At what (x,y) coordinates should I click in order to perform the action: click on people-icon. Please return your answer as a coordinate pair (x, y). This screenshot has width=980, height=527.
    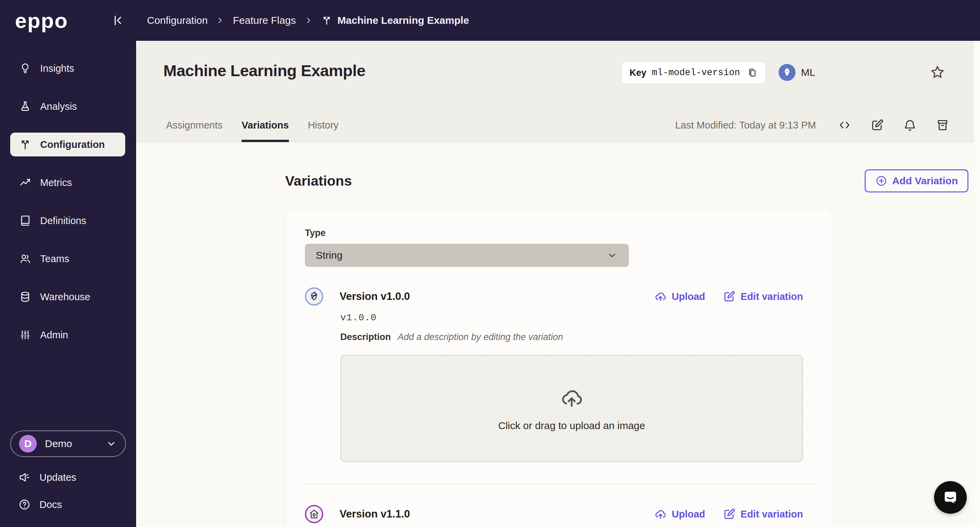
    Looking at the image, I should click on (25, 259).